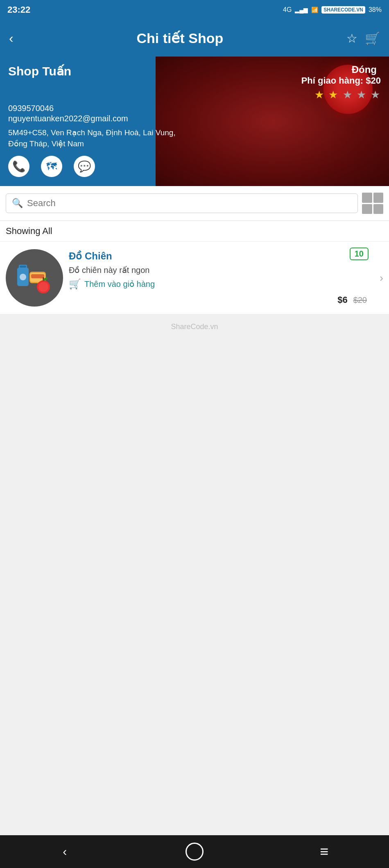  I want to click on nav-home-button, so click(195, 852).